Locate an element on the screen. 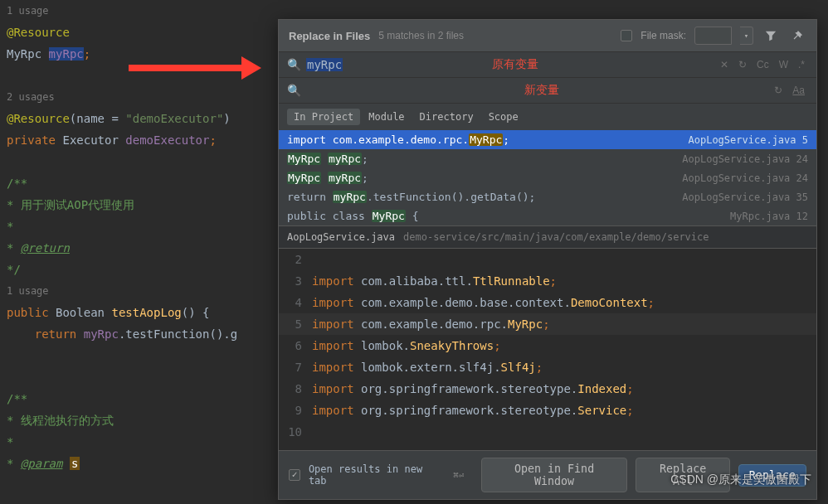 This screenshot has width=828, height=504. preview-header: AopLogService.java demo-service/src/main… is located at coordinates (548, 237).